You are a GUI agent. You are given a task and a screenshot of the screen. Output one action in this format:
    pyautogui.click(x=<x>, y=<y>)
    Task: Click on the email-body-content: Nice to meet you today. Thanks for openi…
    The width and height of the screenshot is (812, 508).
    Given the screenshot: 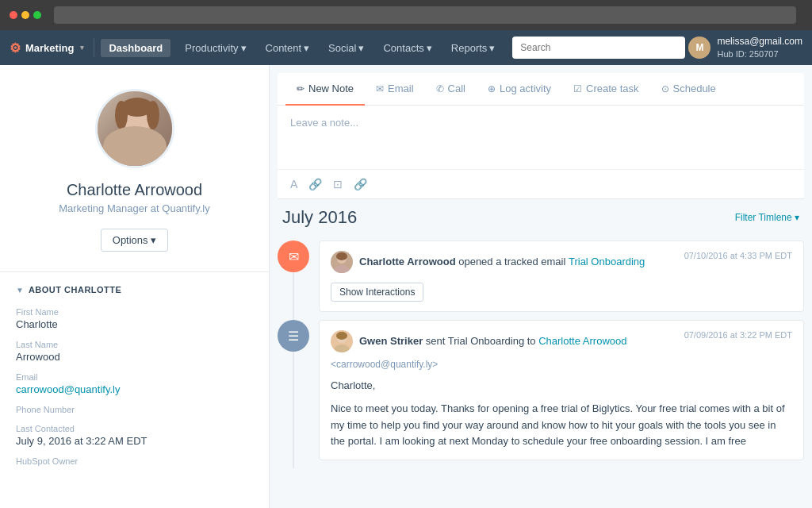 What is the action you would take?
    pyautogui.click(x=558, y=425)
    